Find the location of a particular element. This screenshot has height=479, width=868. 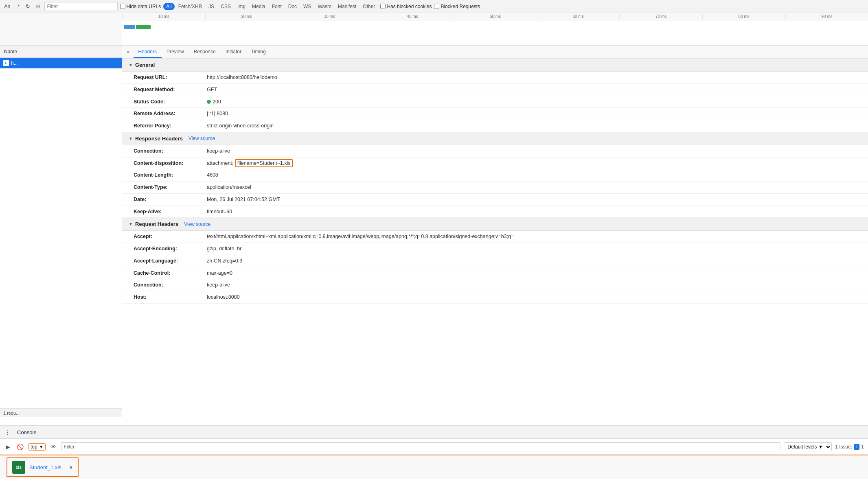

tick-30ms: 30 ms is located at coordinates (329, 16).